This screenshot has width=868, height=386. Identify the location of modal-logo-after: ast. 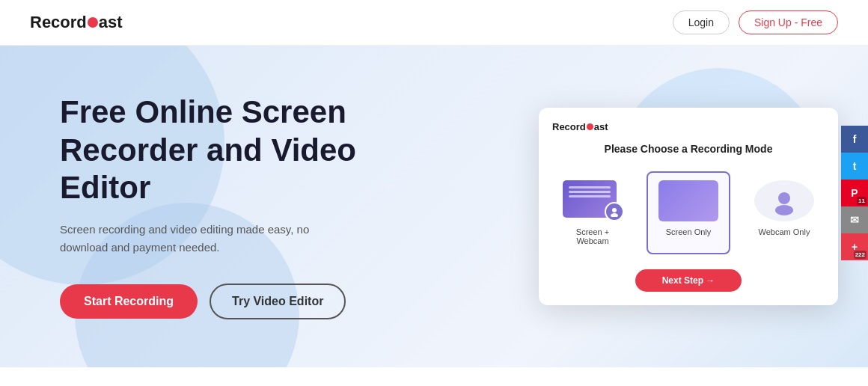
(602, 127).